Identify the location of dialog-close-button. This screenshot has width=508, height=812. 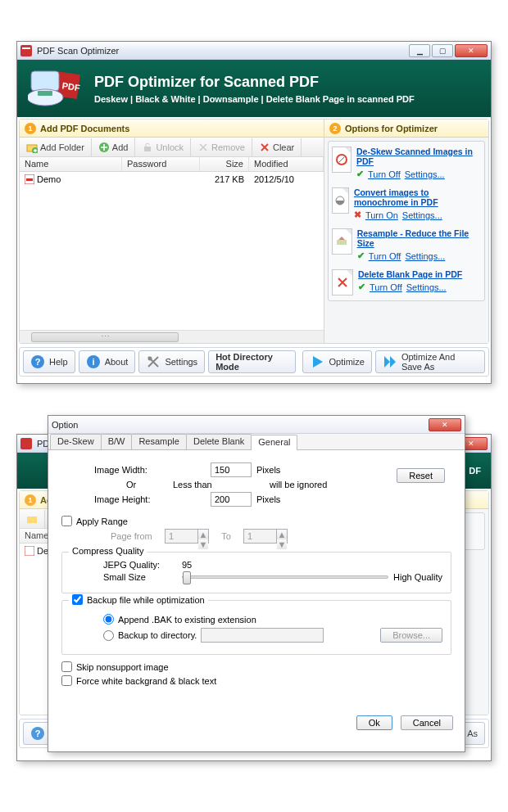
(445, 425).